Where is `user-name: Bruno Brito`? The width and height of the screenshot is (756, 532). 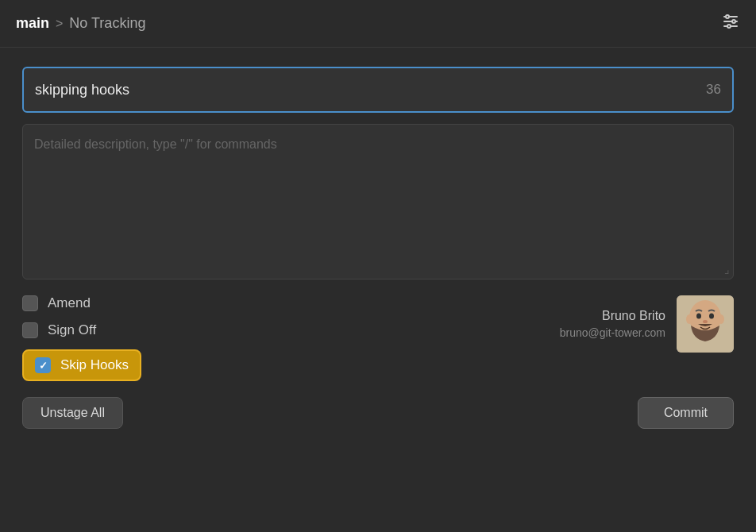 user-name: Bruno Brito is located at coordinates (613, 316).